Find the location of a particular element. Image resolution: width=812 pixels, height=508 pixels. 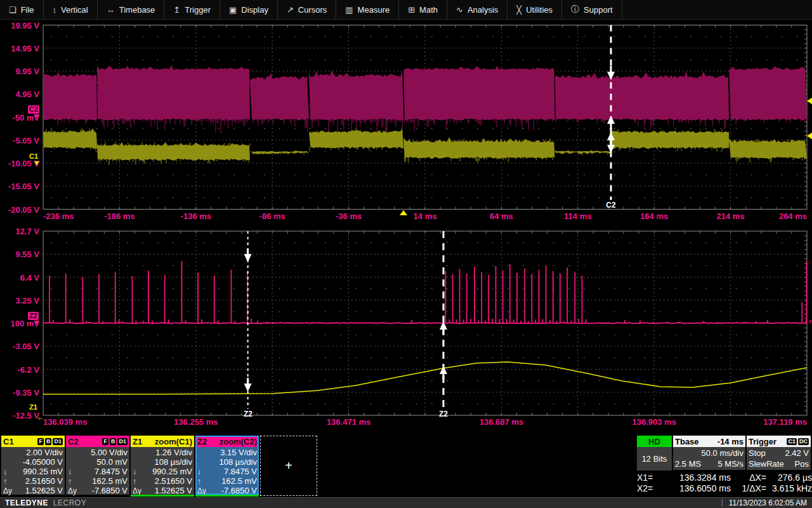

vertical-arrows-icon: ↕ is located at coordinates (55, 10).